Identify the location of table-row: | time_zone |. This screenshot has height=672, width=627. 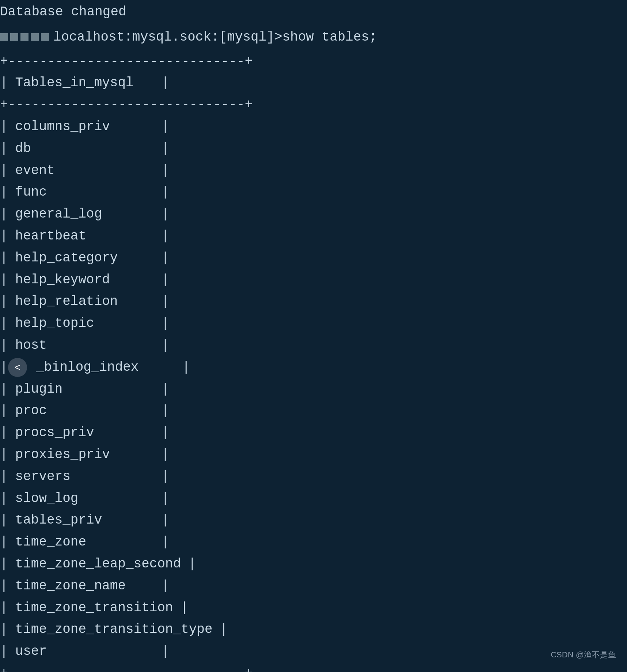
(314, 542).